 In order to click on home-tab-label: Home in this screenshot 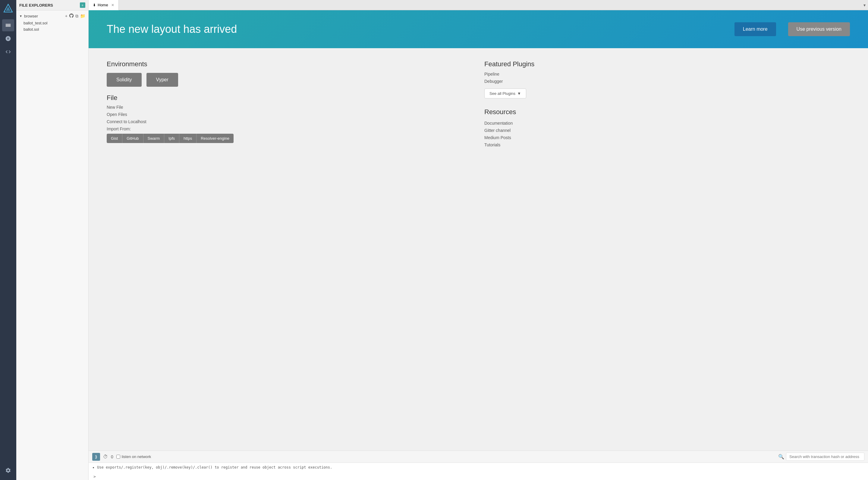, I will do `click(103, 5)`.